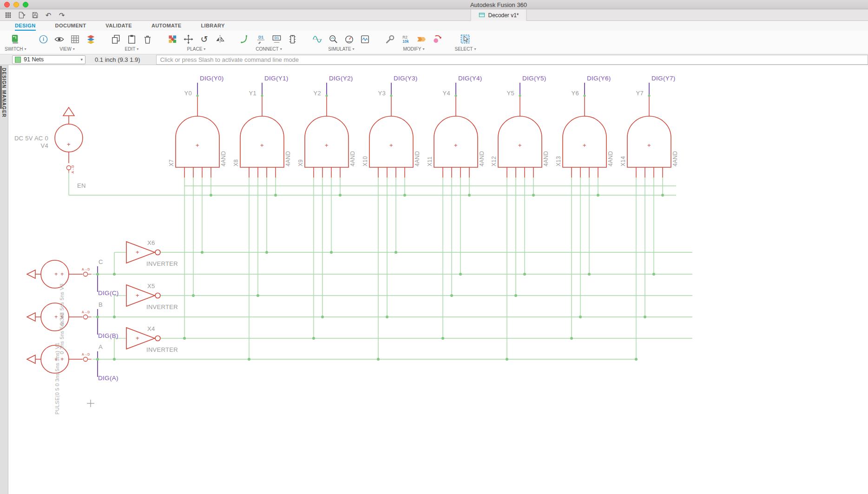 The width and height of the screenshot is (868, 494). I want to click on tab-validate: VALIDATE, so click(119, 26).